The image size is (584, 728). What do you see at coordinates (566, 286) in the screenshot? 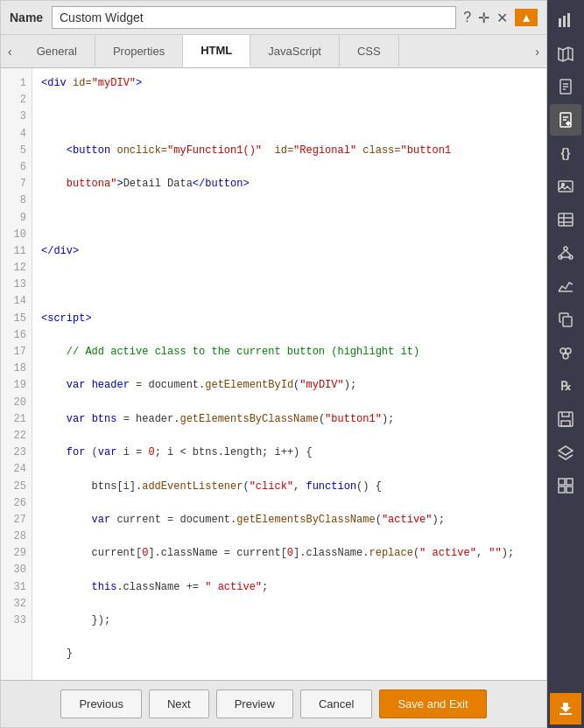
I see `chart-line-icon` at bounding box center [566, 286].